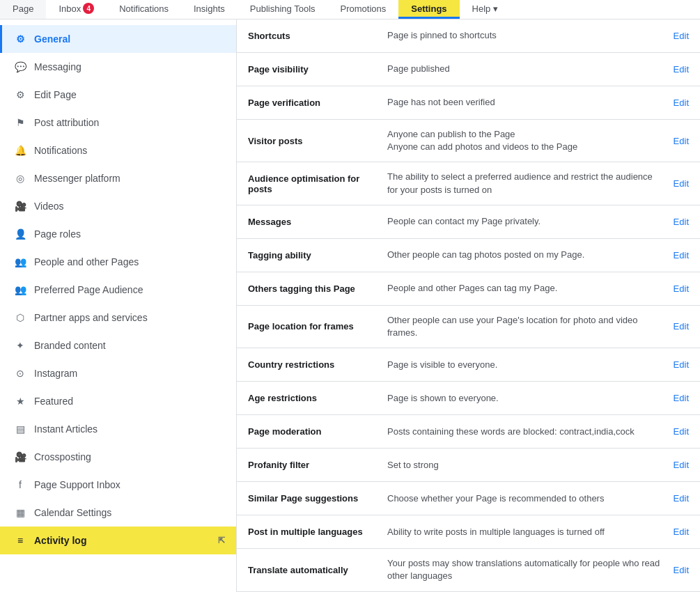 Image resolution: width=700 pixels, height=592 pixels. What do you see at coordinates (525, 365) in the screenshot?
I see `settings-value-country-restrictions: Page is visible to everyone.` at bounding box center [525, 365].